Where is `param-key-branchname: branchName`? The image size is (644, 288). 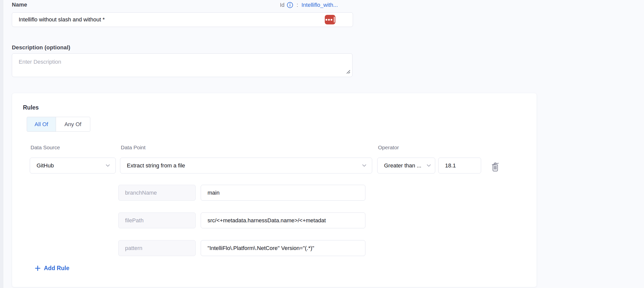
param-key-branchname: branchName is located at coordinates (157, 193).